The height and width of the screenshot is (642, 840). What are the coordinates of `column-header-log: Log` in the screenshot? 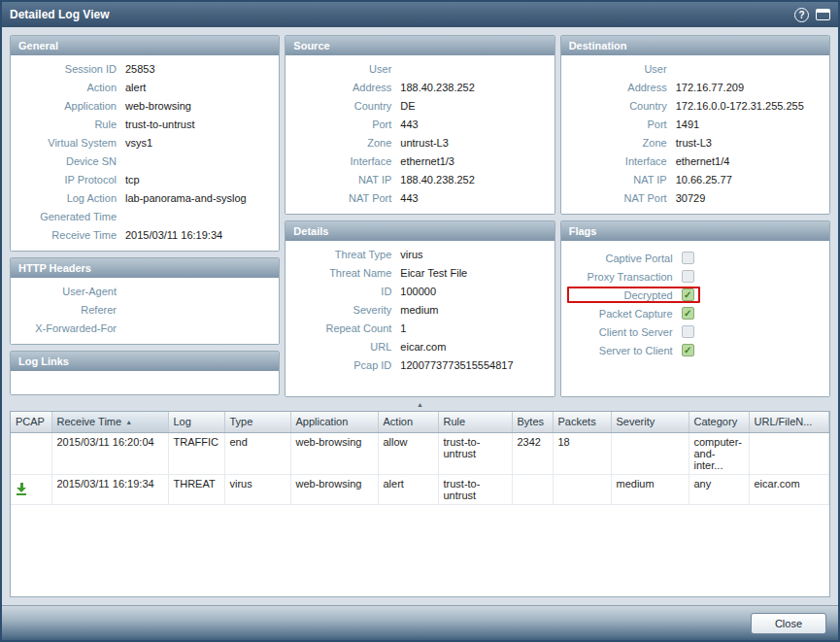 It's located at (196, 422).